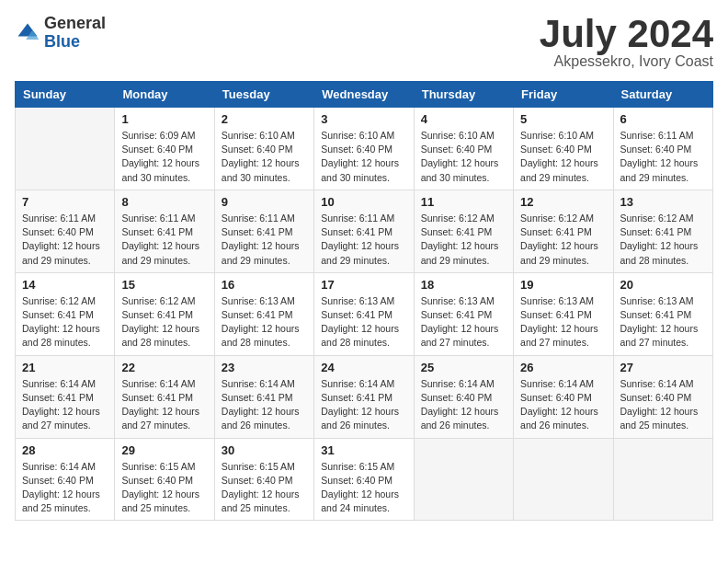 The image size is (728, 563). Describe the element at coordinates (463, 396) in the screenshot. I see `calendar-cell: 25Sunrise: 6:14 AMSunset: 6:40 PMDayligh…` at that location.